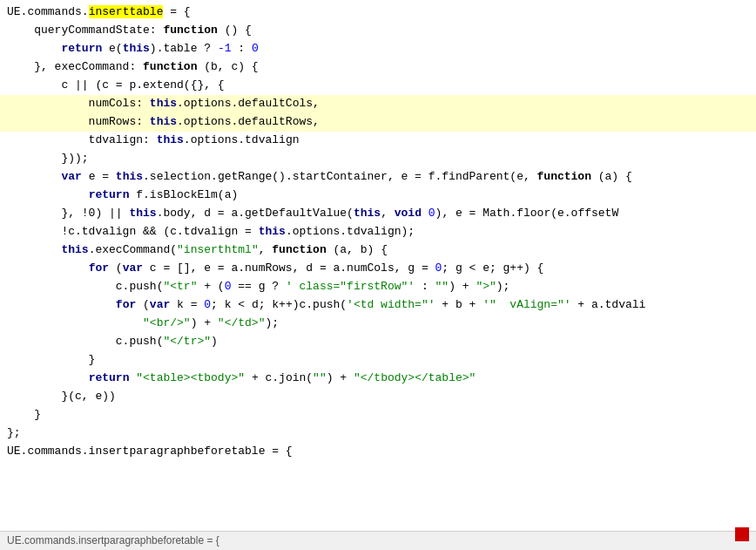 The height and width of the screenshot is (550, 756). What do you see at coordinates (378, 324) in the screenshot?
I see `code-line: "<br/>") + "</td>");` at bounding box center [378, 324].